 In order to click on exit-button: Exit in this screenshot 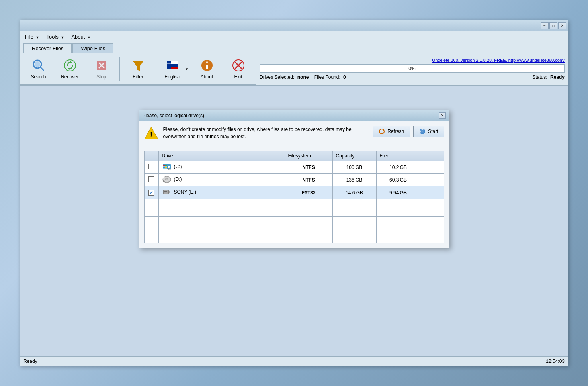, I will do `click(238, 69)`.